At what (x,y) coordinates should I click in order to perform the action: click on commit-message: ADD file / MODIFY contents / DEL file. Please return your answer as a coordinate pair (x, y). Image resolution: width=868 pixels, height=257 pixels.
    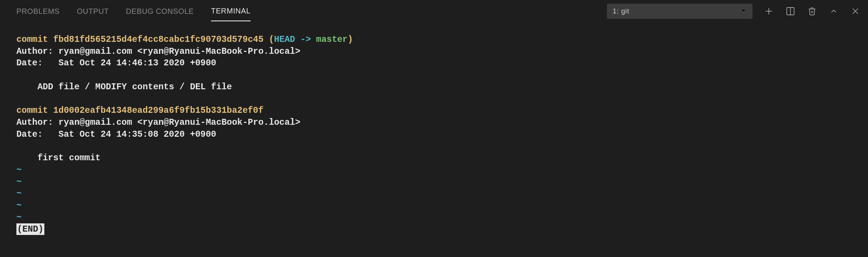
    Looking at the image, I should click on (124, 87).